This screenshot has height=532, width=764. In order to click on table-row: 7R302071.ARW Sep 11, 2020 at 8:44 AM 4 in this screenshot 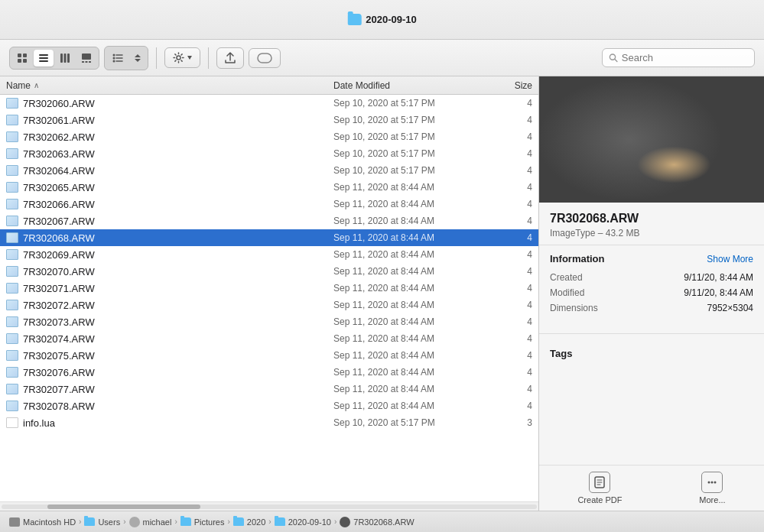, I will do `click(269, 288)`.